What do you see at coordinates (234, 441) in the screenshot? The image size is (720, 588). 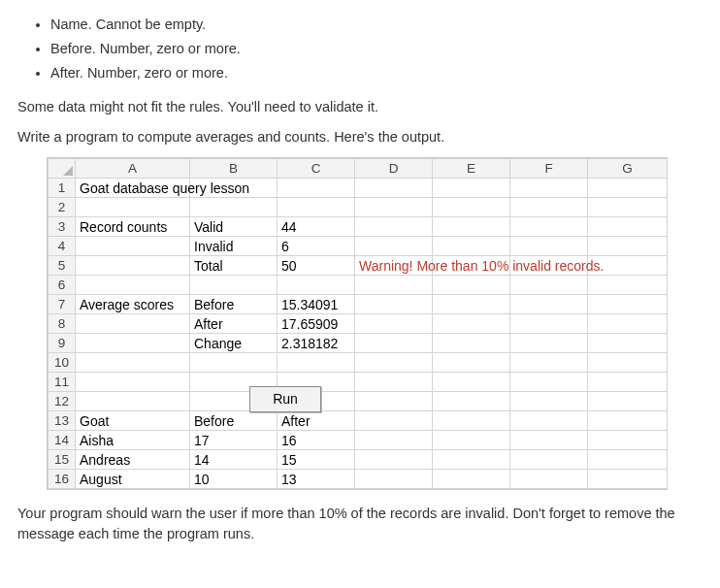 I see `cell: 17` at bounding box center [234, 441].